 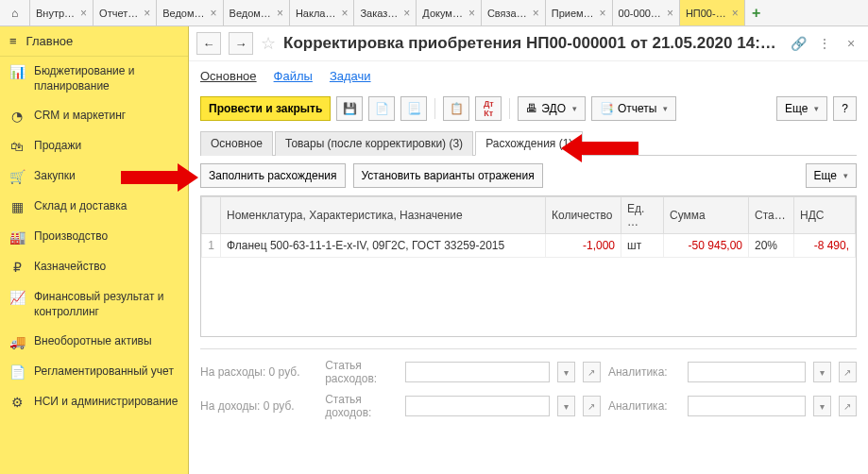 I want to click on save-icon: 💾, so click(x=349, y=109).